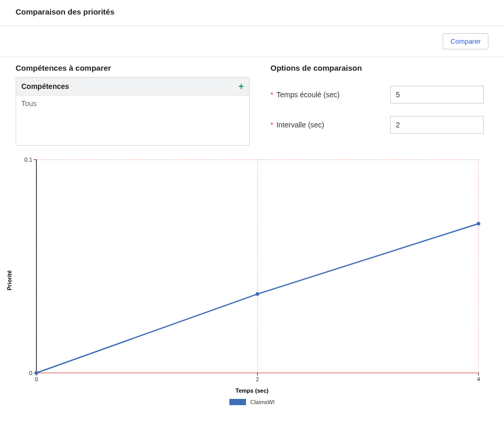  What do you see at coordinates (133, 103) in the screenshot?
I see `skills-item: Tous` at bounding box center [133, 103].